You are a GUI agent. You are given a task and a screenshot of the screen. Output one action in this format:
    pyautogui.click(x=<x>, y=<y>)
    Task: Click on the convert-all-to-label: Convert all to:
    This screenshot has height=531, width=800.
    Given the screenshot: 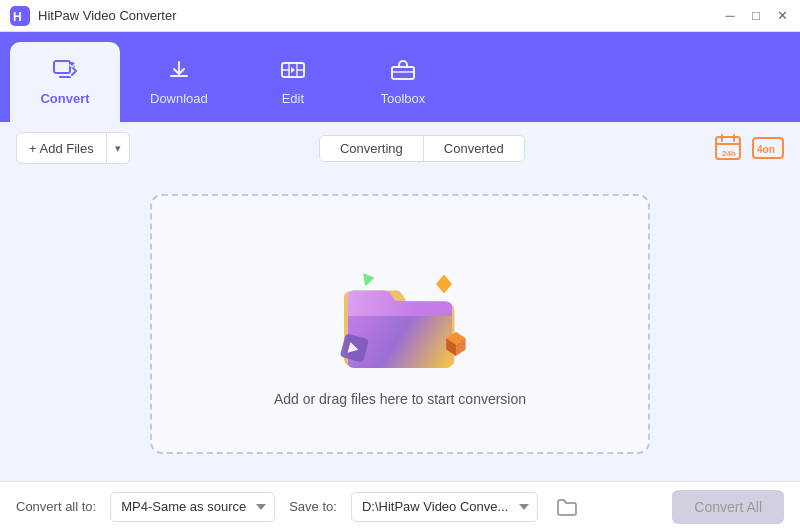 What is the action you would take?
    pyautogui.click(x=56, y=506)
    